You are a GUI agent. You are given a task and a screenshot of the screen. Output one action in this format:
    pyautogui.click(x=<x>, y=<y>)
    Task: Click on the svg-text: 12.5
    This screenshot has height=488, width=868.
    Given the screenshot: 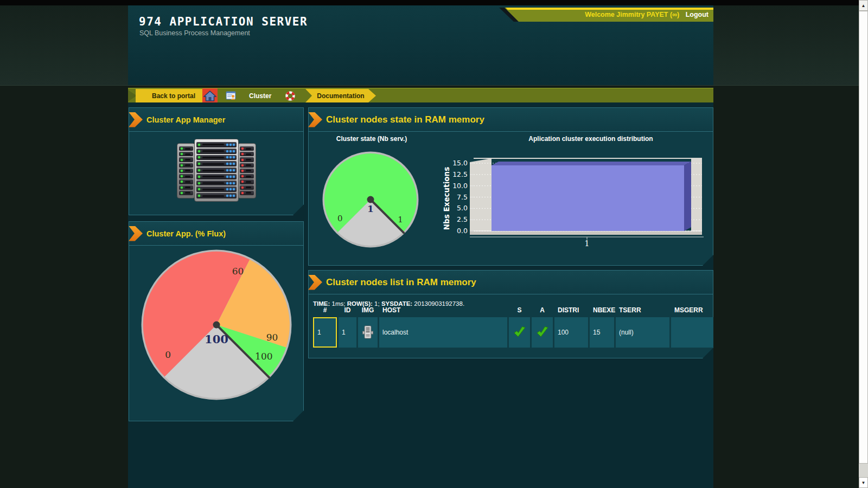 What is the action you would take?
    pyautogui.click(x=460, y=175)
    